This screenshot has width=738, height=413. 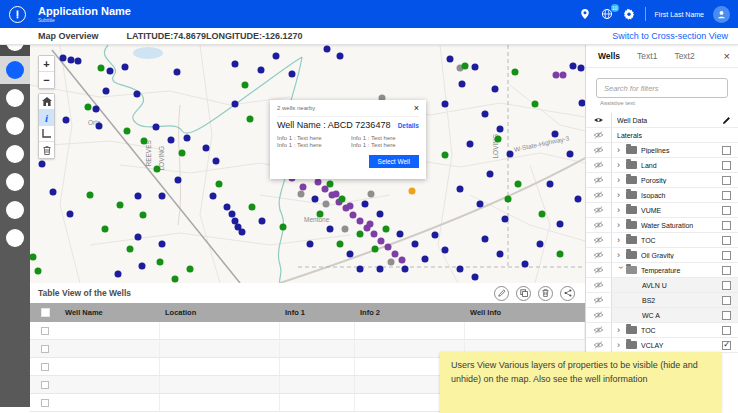 I want to click on layer-row-oil-gravity: ›Oil Gravity, so click(x=662, y=256).